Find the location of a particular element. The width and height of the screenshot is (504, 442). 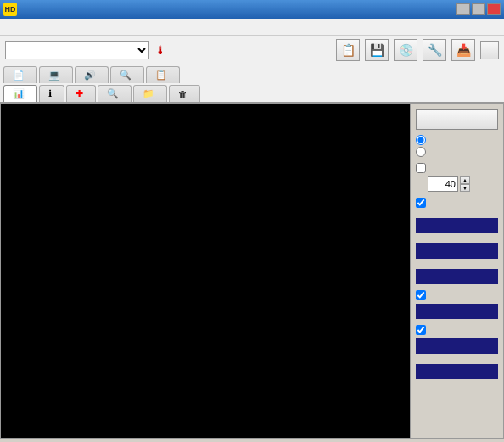

tab-erase: 🗑 is located at coordinates (185, 93).